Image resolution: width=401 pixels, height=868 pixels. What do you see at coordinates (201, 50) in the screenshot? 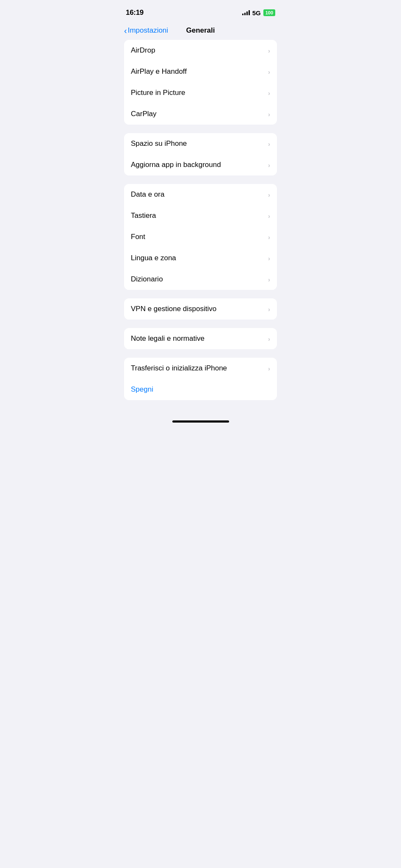
I see `list-item-airdrop: AirDrop ›` at bounding box center [201, 50].